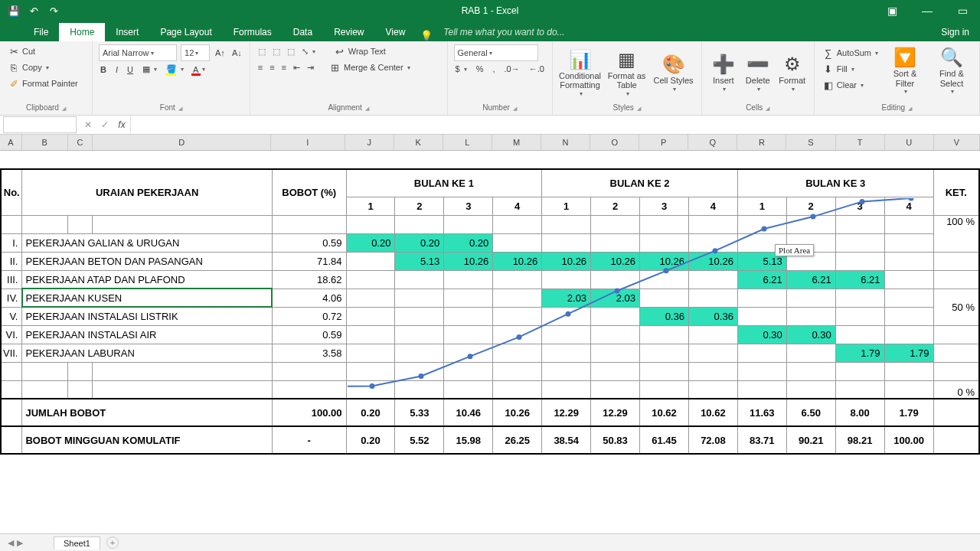  What do you see at coordinates (892, 11) in the screenshot?
I see `restore-icon: ▣` at bounding box center [892, 11].